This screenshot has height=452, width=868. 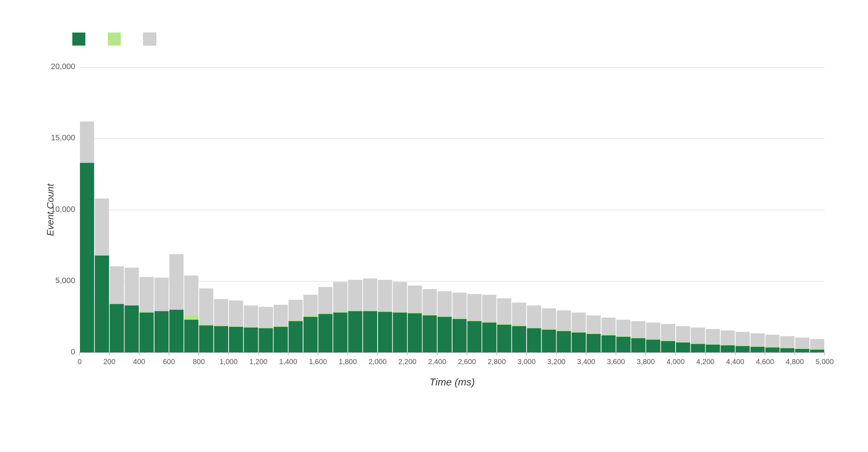 What do you see at coordinates (497, 362) in the screenshot?
I see `svg-text: 2,800` at bounding box center [497, 362].